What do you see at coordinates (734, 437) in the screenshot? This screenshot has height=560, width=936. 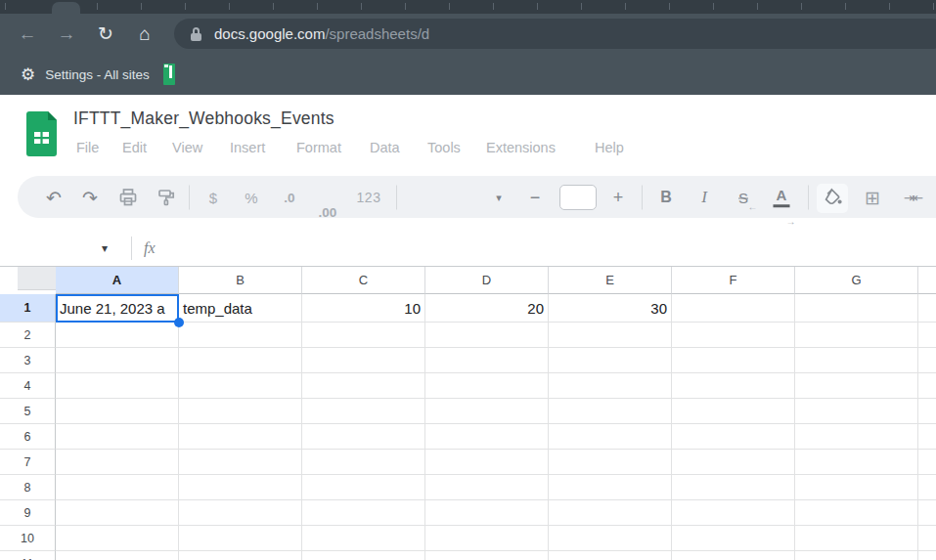 I see `cell-F6` at bounding box center [734, 437].